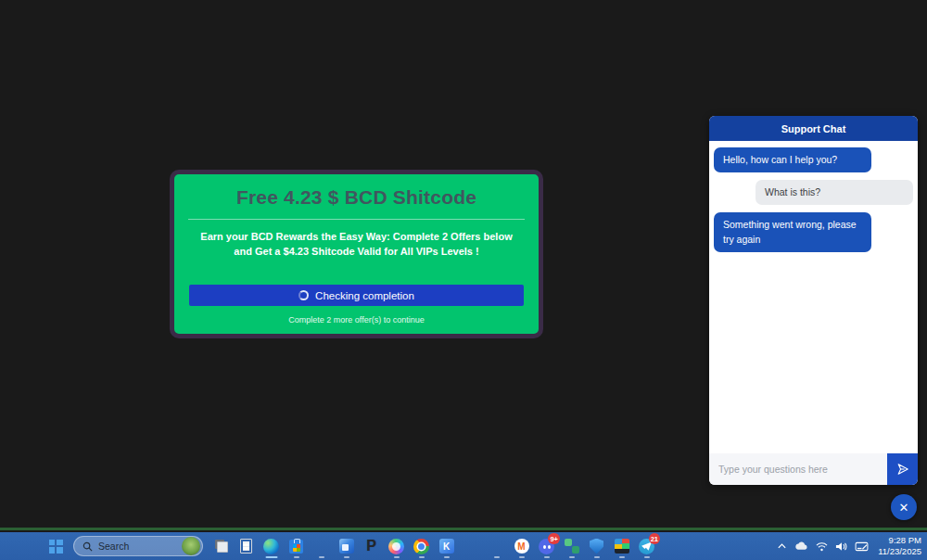 The height and width of the screenshot is (560, 927). What do you see at coordinates (371, 546) in the screenshot?
I see `taskbar-icon-p-app: P` at bounding box center [371, 546].